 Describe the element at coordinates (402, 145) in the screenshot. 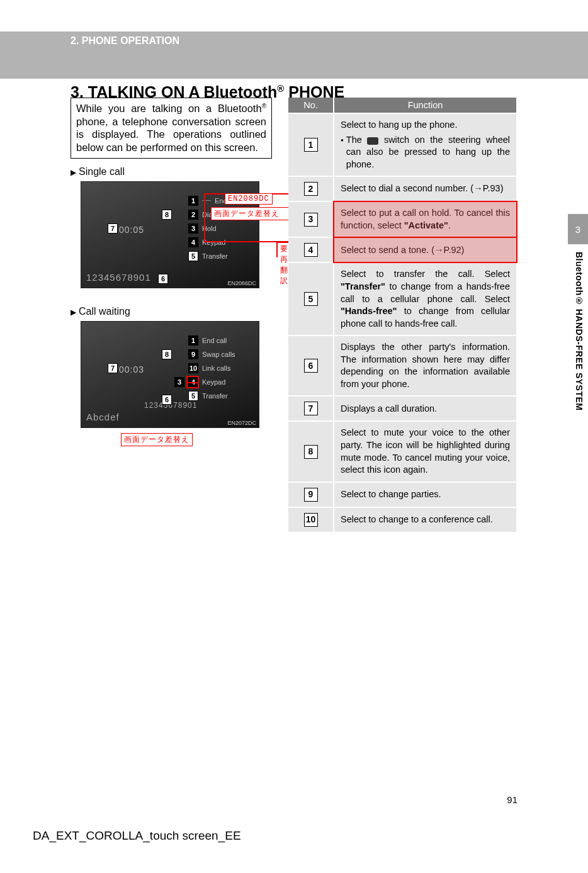

I see `table-row: 1 Select to hang up the phone. The switc…` at that location.